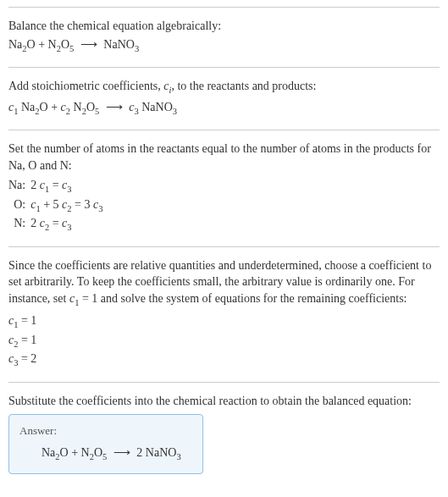 This screenshot has width=448, height=497. I want to click on atom-equation: 2 c1 = c3, so click(68, 186).